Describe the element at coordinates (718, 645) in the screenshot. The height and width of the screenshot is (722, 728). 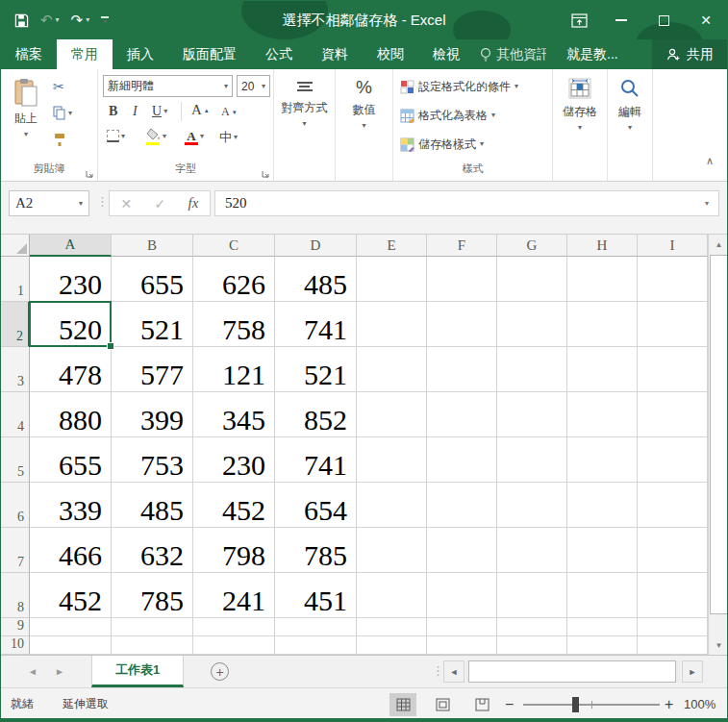
I see `scroll-down-button: ▼` at that location.